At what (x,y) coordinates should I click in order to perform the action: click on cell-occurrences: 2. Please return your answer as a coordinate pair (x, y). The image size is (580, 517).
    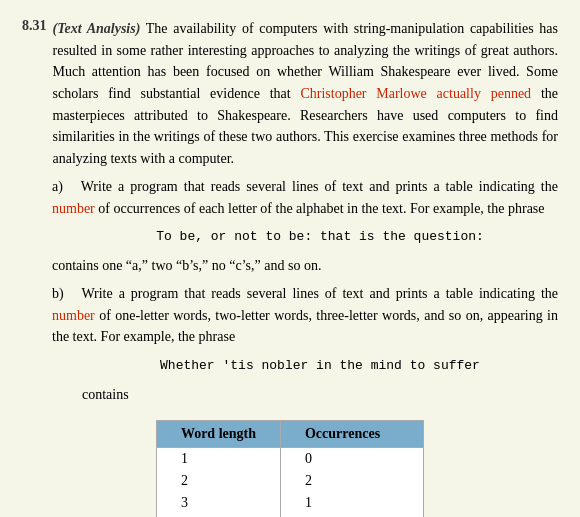
    Looking at the image, I should click on (352, 481).